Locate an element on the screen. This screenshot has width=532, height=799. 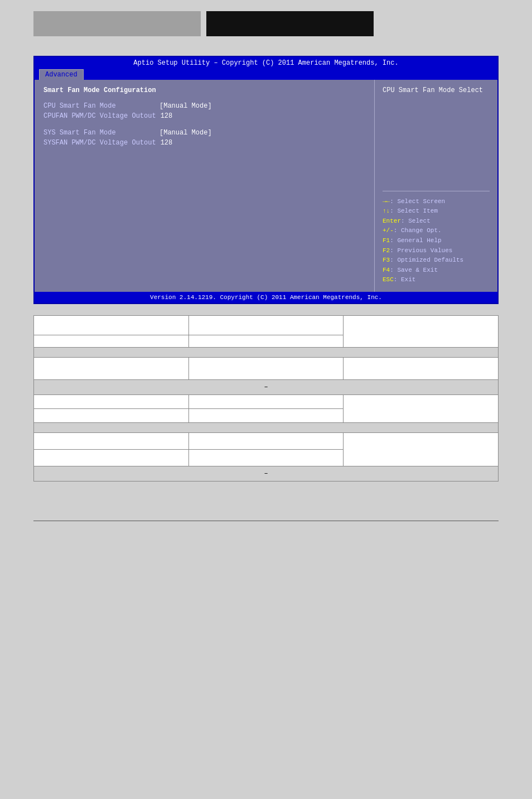
bios-key-f3: F3: Optimized Defaults is located at coordinates (436, 261).